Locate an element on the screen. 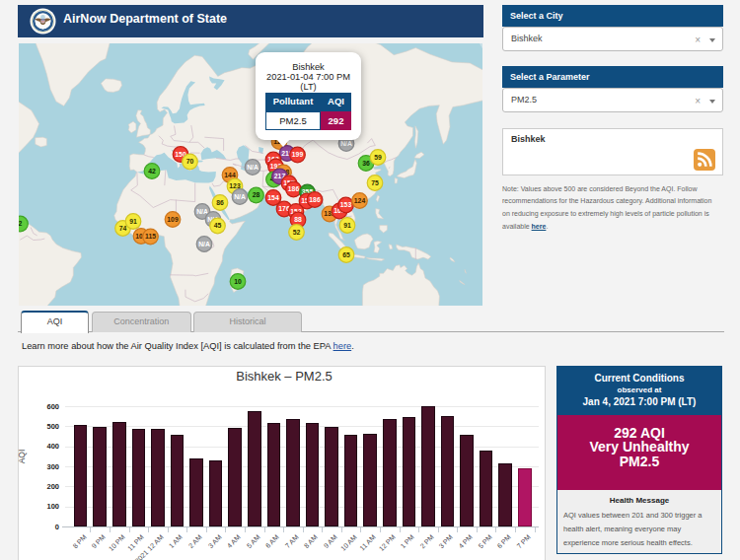  svg-text: 70 is located at coordinates (190, 162).